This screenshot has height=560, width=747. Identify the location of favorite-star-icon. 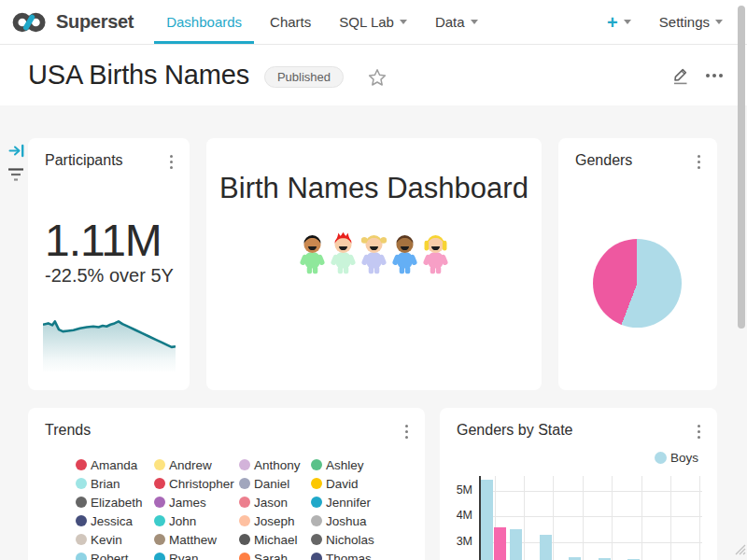
(377, 77).